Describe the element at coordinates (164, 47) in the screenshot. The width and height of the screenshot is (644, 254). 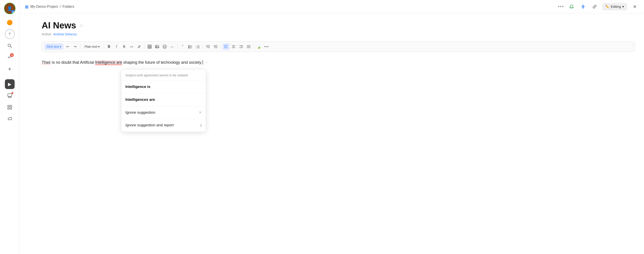
I see `emoji-button` at that location.